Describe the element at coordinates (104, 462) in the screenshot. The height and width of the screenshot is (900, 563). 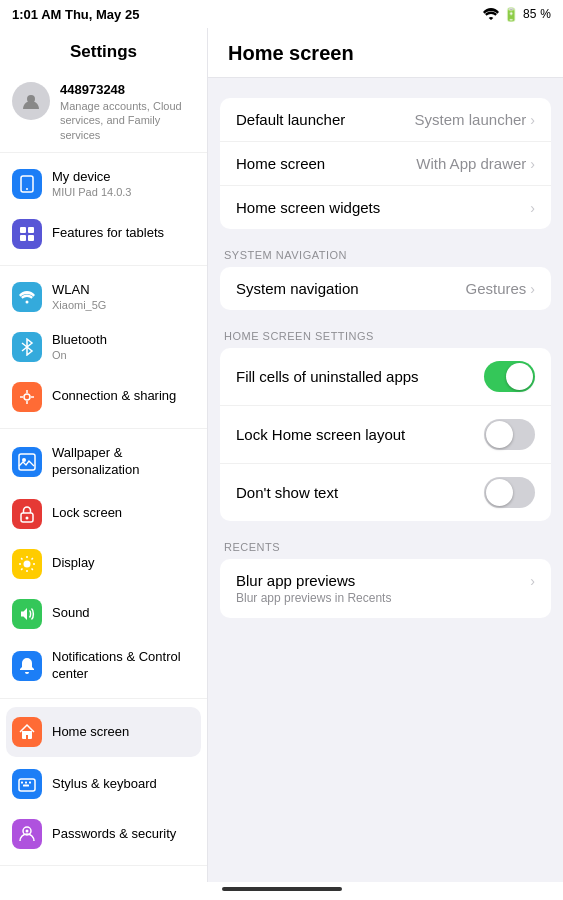
I see `sidebar-item-wallpaper: Wallpaper & personalization` at that location.